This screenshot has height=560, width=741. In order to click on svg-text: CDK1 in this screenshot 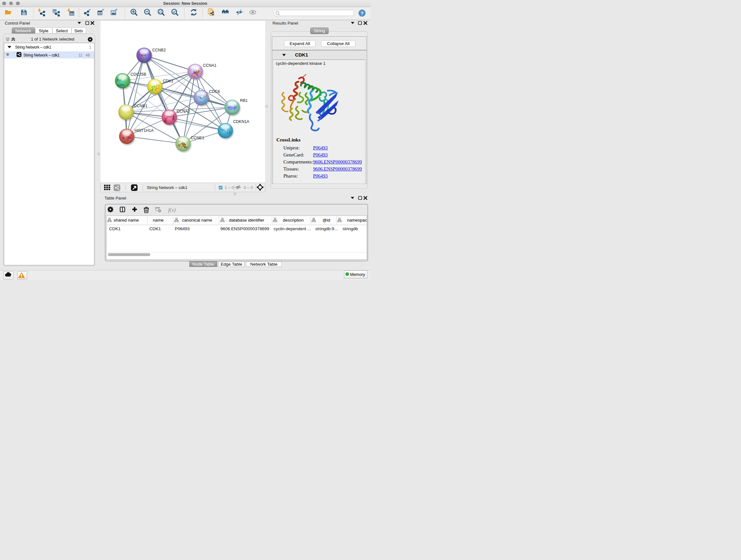, I will do `click(168, 81)`.